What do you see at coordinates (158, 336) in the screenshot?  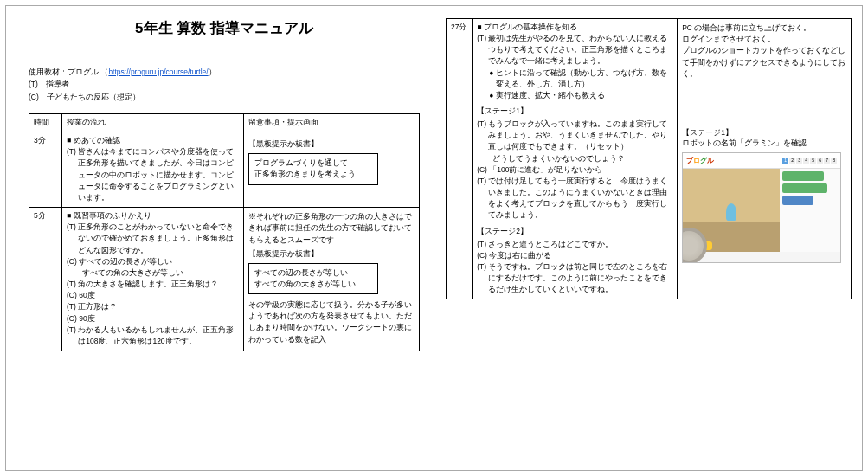 I see `flow-line: わかる人もいるかもしれませんが、正五角形は108度、正六角形は120度です。` at bounding box center [158, 336].